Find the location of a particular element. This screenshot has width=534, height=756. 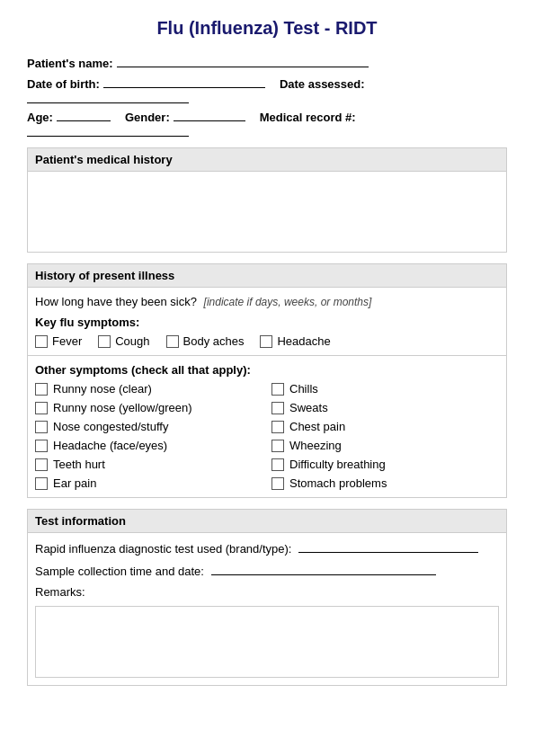

gender-label: Gender: is located at coordinates (147, 117).